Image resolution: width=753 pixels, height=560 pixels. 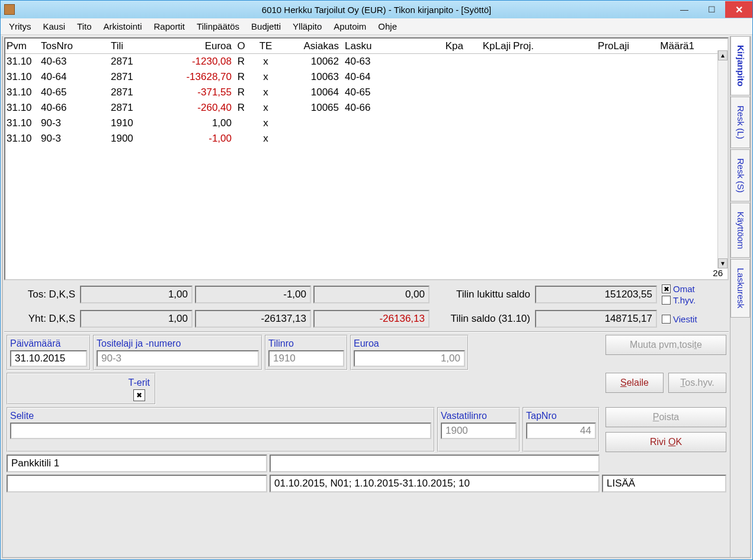 I want to click on yht-label: Yht: D,K,S, so click(x=42, y=319).